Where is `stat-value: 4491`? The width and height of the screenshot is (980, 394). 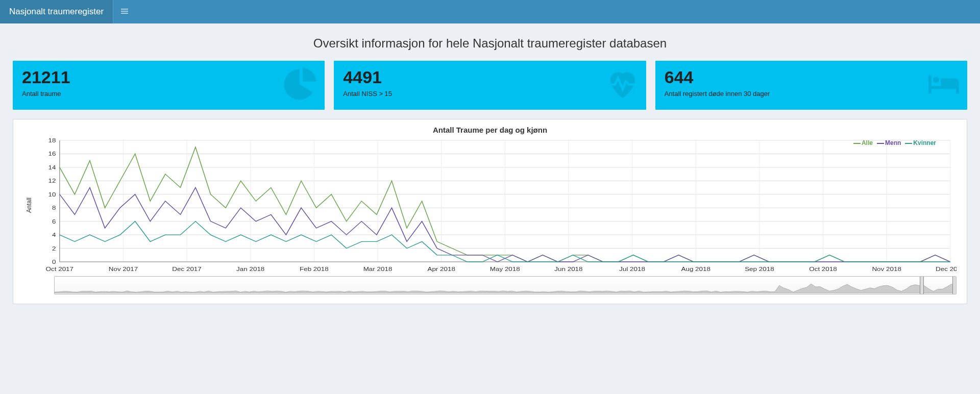
stat-value: 4491 is located at coordinates (490, 78).